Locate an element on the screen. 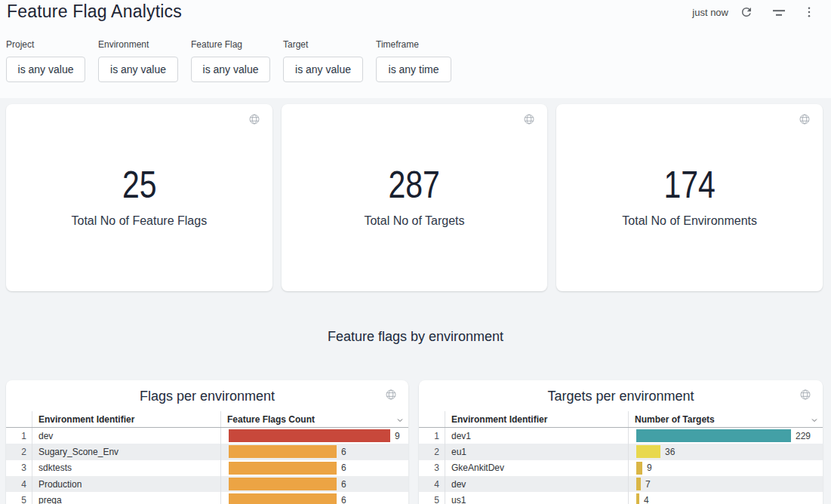 This screenshot has height=504, width=831. kpi-value: 174 is located at coordinates (689, 185).